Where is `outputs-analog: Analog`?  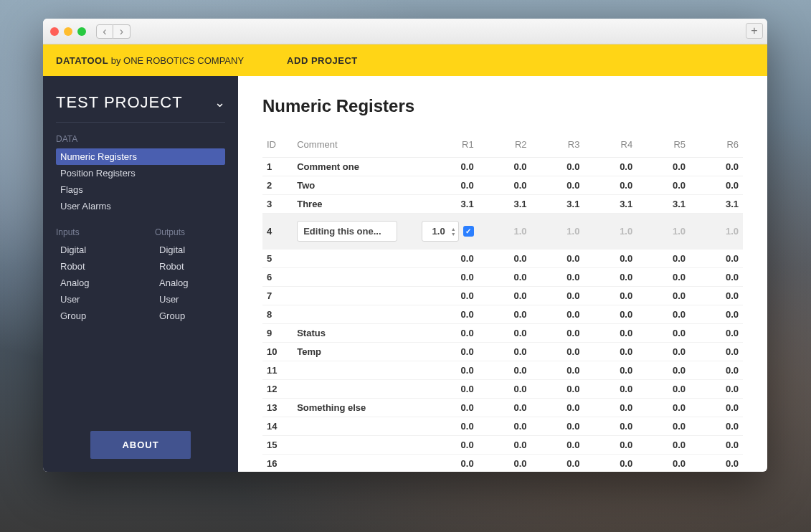 outputs-analog: Analog is located at coordinates (190, 282).